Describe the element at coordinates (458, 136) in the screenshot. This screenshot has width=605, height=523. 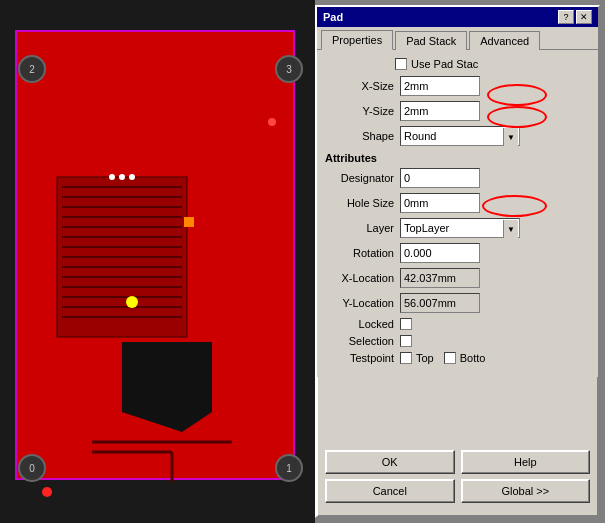
I see `shape-row: Shape Round Rectangular Oval` at that location.